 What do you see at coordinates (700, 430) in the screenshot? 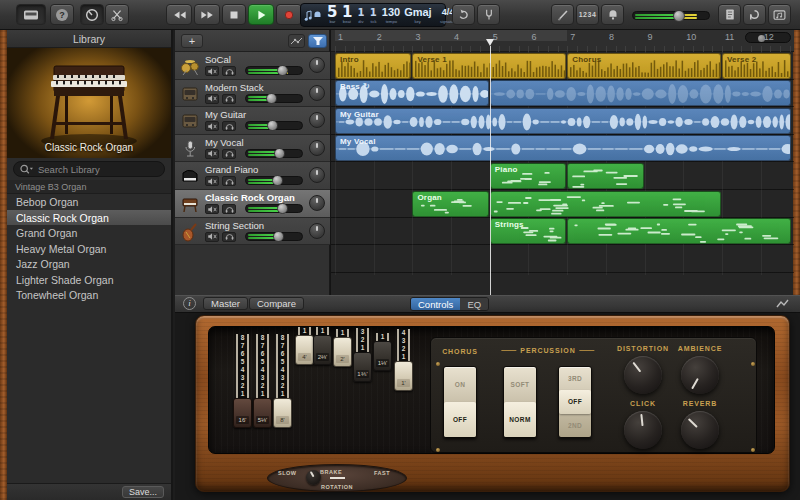
I see `reverb-knob` at bounding box center [700, 430].